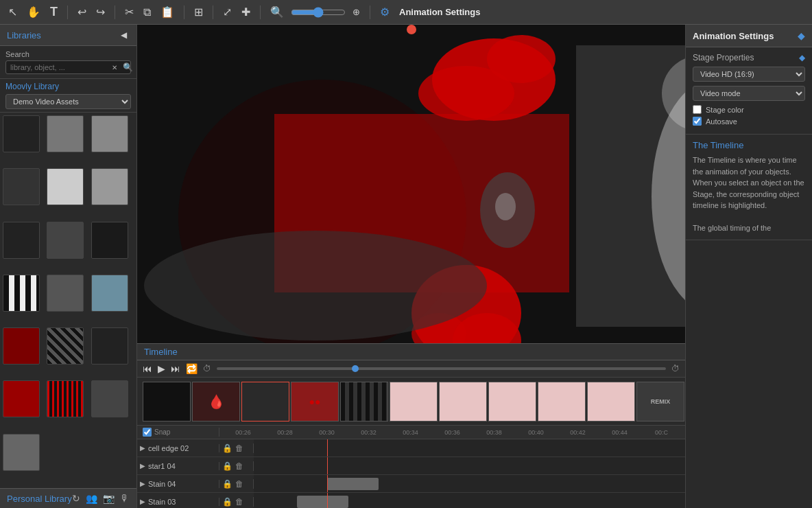 Image resolution: width=812 pixels, height=508 pixels. What do you see at coordinates (128, 67) in the screenshot?
I see `search-submit-button: 🔍` at bounding box center [128, 67].